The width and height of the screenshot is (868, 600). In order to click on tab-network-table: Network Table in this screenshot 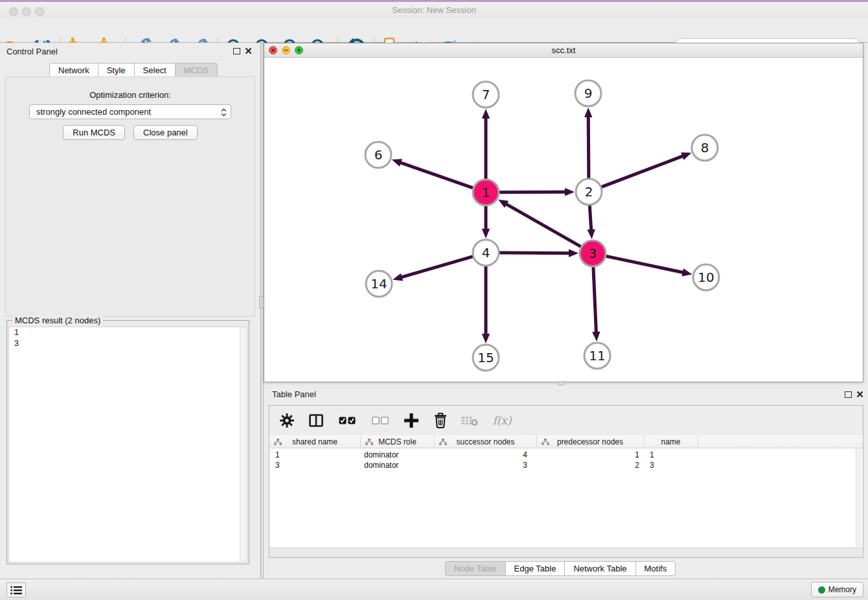, I will do `click(600, 569)`.